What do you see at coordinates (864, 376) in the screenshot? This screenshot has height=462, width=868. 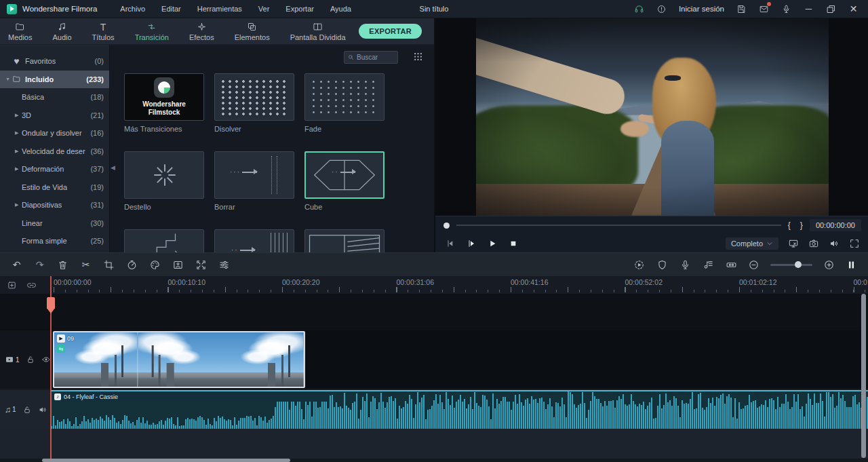 I see `vertical-scrollbar` at bounding box center [864, 376].